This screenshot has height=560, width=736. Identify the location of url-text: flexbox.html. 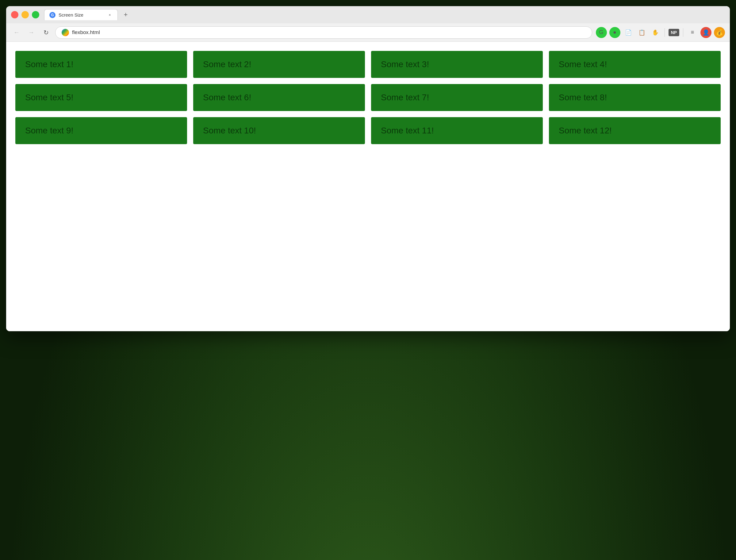
(86, 33).